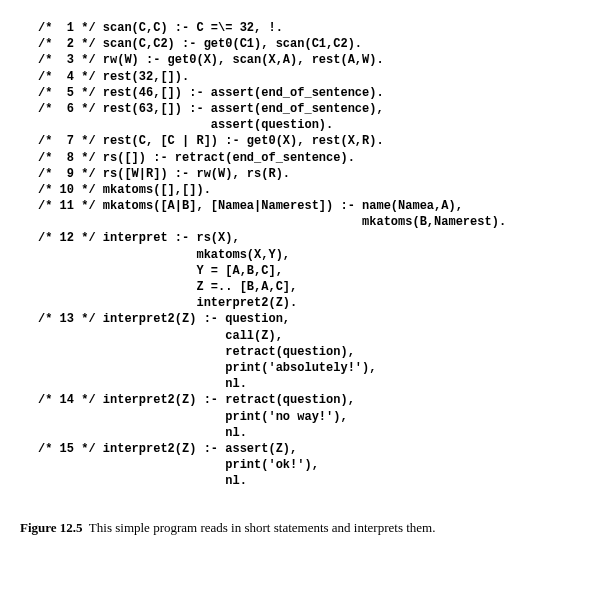 The image size is (614, 596). What do you see at coordinates (211, 60) in the screenshot?
I see `code-line: /* 3 */ rw(W) :- get0(X), scan(X,A), res…` at bounding box center [211, 60].